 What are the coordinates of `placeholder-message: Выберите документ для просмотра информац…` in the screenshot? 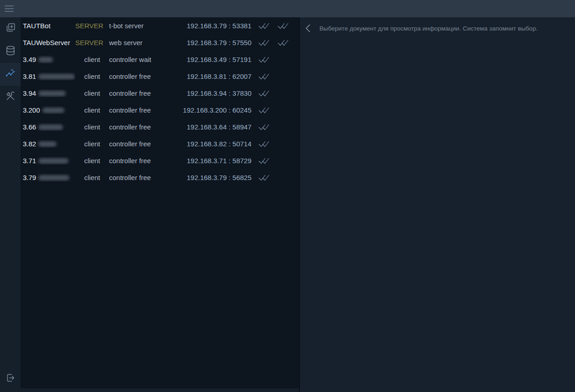 It's located at (429, 28).